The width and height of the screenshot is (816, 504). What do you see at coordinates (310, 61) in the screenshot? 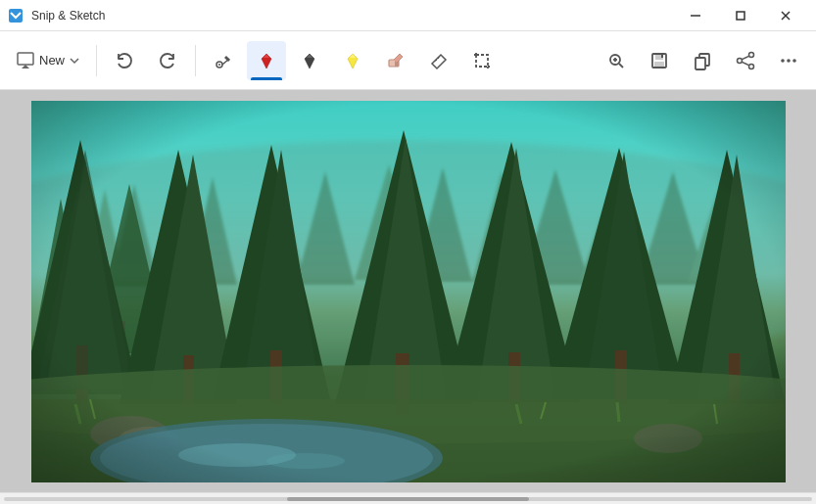
I see `dark-pen-button` at bounding box center [310, 61].